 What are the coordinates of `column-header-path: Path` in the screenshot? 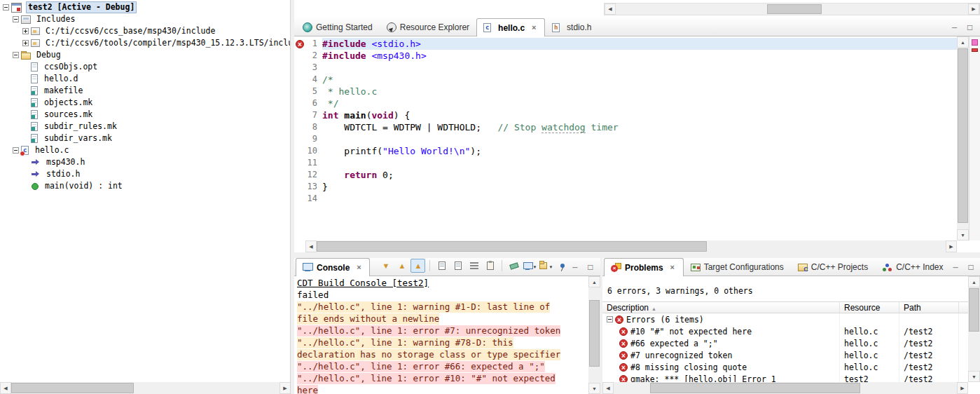 It's located at (929, 307).